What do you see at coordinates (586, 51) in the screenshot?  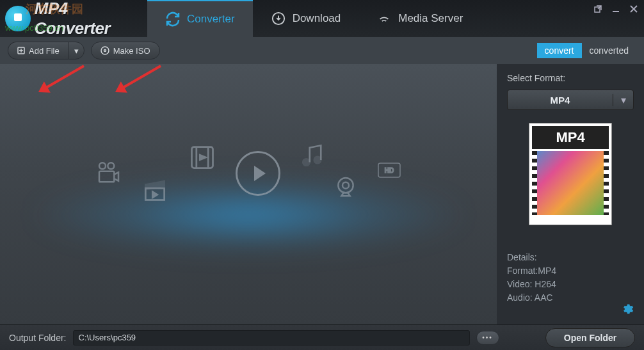 I see `convert-status-tabs: convert converted` at bounding box center [586, 51].